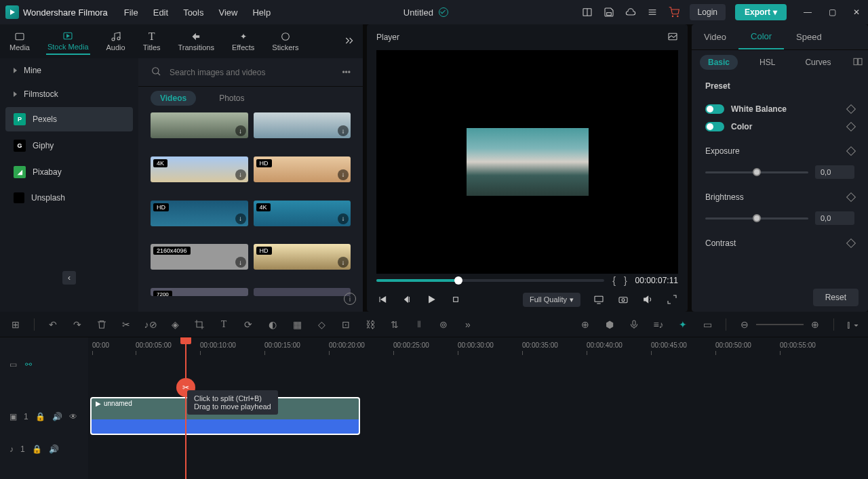 The image size is (868, 479). What do you see at coordinates (248, 325) in the screenshot?
I see `speed-icon: ⟳` at bounding box center [248, 325].